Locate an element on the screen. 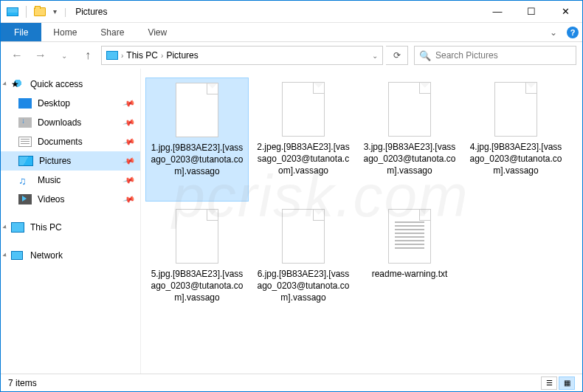 Image resolution: width=583 pixels, height=392 pixels. breadcrumb: › This PC › Pictures ⌄ is located at coordinates (242, 55).